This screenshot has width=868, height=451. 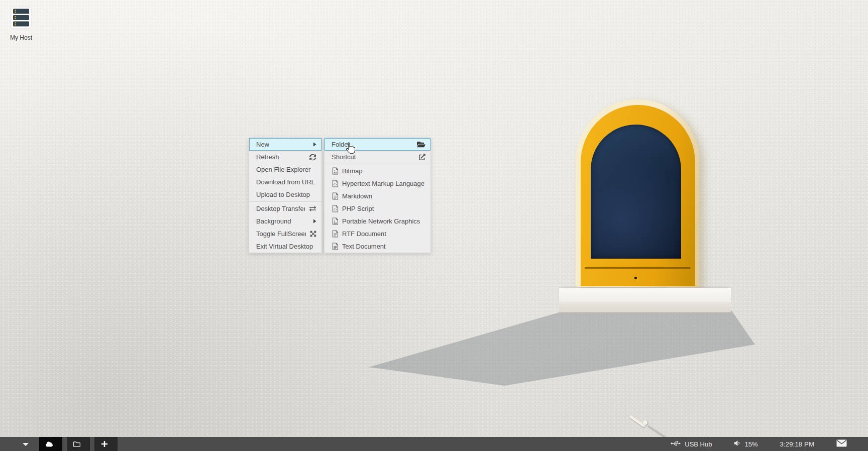 What do you see at coordinates (422, 157) in the screenshot?
I see `external-link-icon` at bounding box center [422, 157].